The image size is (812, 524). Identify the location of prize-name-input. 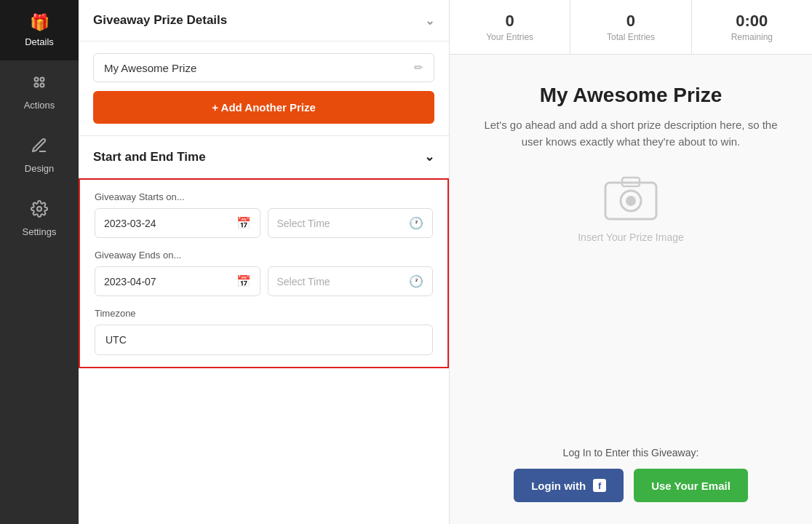
(259, 68).